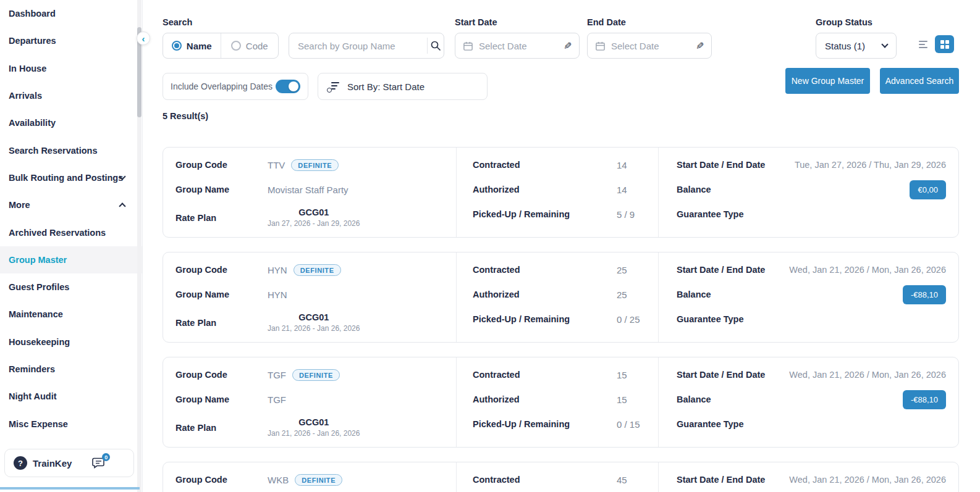 This screenshot has height=492, width=980. I want to click on trainkey-widget: ? TrainKey 0, so click(69, 463).